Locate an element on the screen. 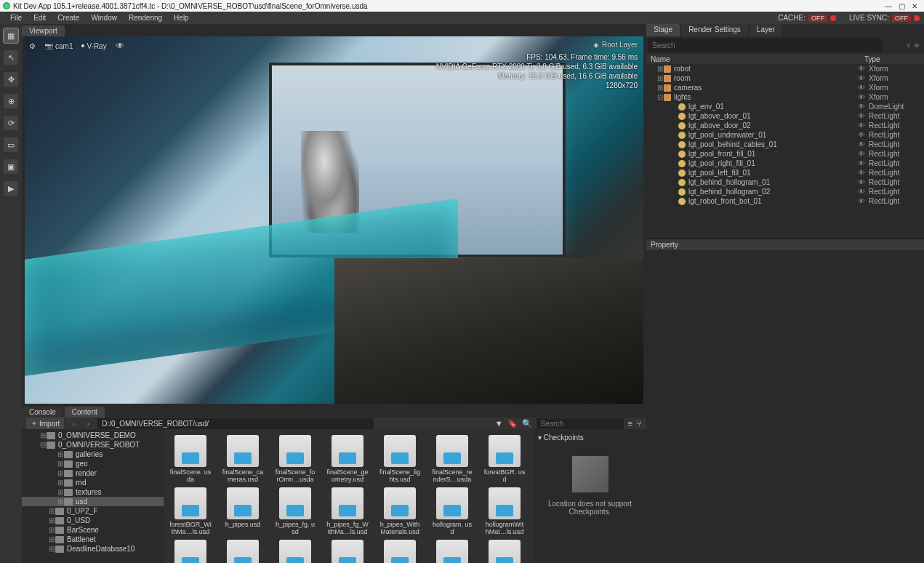 Image resolution: width=924 pixels, height=563 pixels. stage-row: lgt_pool_front_fill_01👁RectLight is located at coordinates (785, 154).